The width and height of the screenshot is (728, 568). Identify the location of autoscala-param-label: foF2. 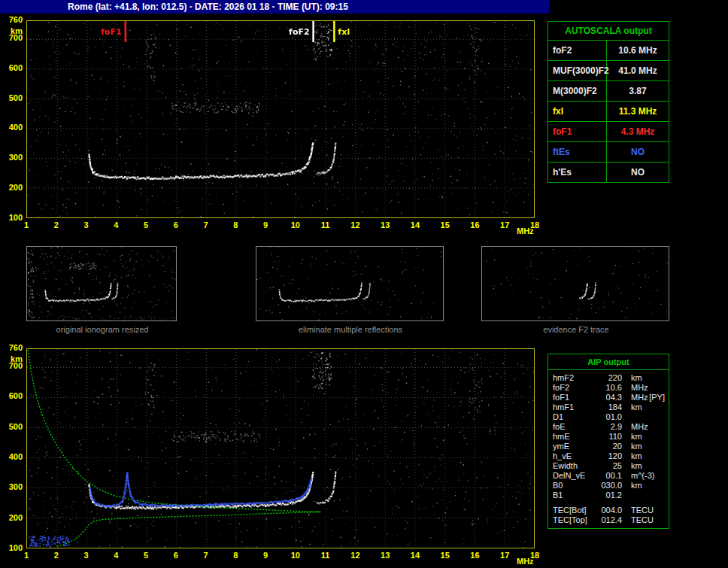
(578, 50).